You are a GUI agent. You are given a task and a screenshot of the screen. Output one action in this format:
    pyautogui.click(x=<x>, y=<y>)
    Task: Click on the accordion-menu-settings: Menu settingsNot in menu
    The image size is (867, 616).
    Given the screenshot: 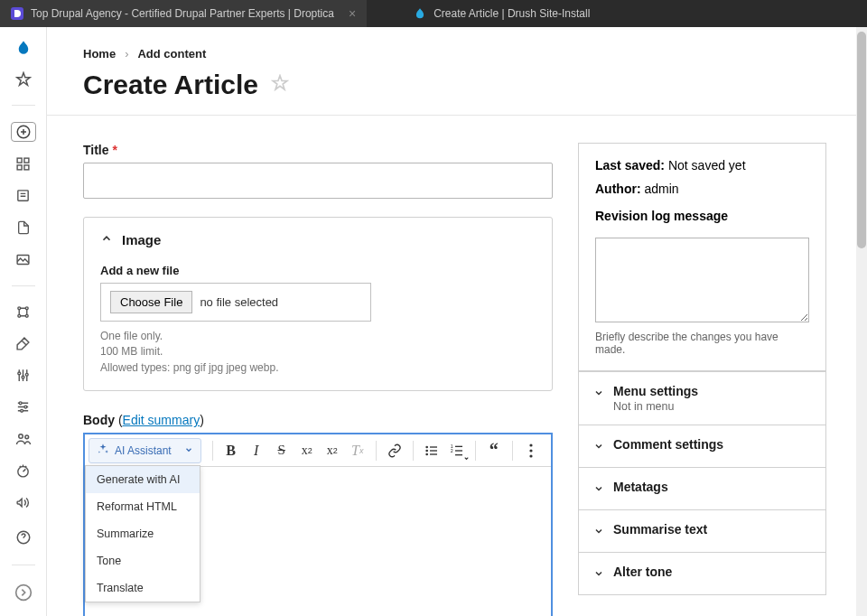 What is the action you would take?
    pyautogui.click(x=703, y=397)
    